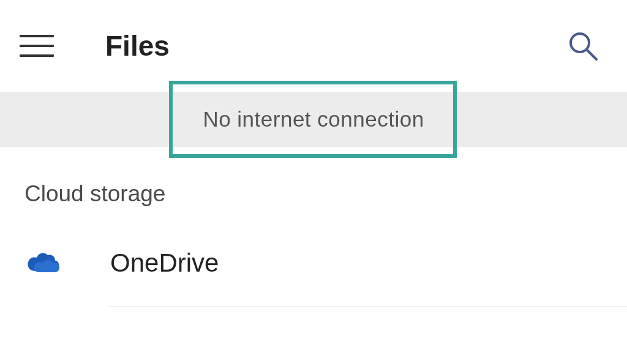  Describe the element at coordinates (137, 46) in the screenshot. I see `page-title: Files` at that location.